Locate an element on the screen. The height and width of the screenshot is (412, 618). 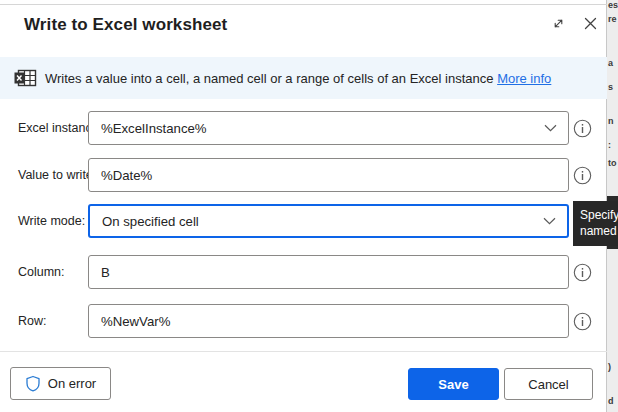
action-description-band: Writes a value into a cell, a named cell… is located at coordinates (304, 78).